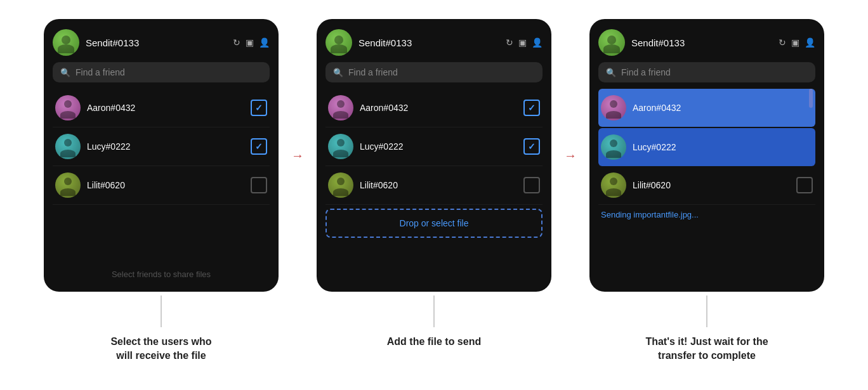  I want to click on select-hint-1: Select friends to share files, so click(161, 274).